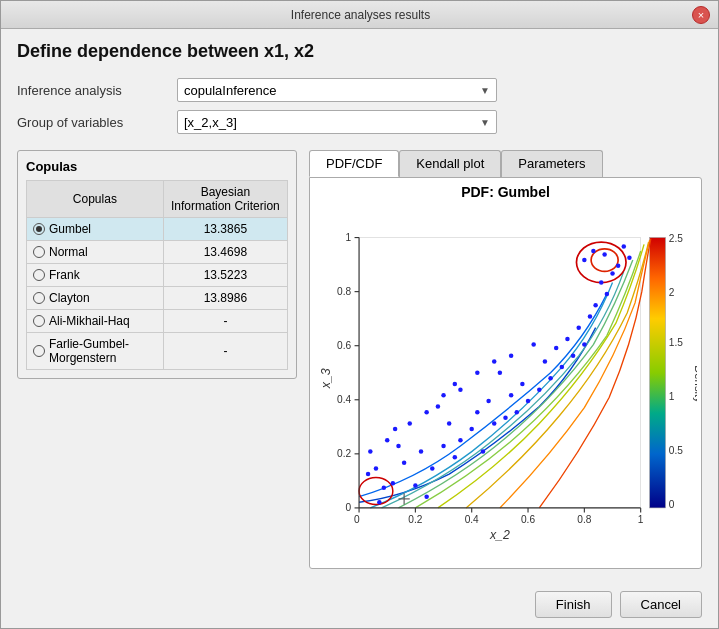 Image resolution: width=719 pixels, height=629 pixels. What do you see at coordinates (574, 604) in the screenshot?
I see `finish-button: Finish` at bounding box center [574, 604].